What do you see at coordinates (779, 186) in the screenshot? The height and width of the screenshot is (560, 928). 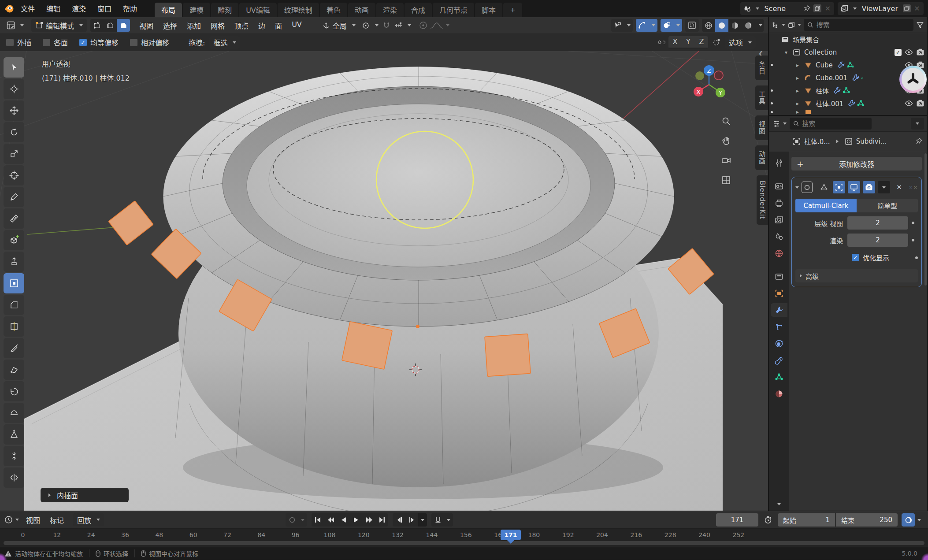 I see `tab-render` at bounding box center [779, 186].